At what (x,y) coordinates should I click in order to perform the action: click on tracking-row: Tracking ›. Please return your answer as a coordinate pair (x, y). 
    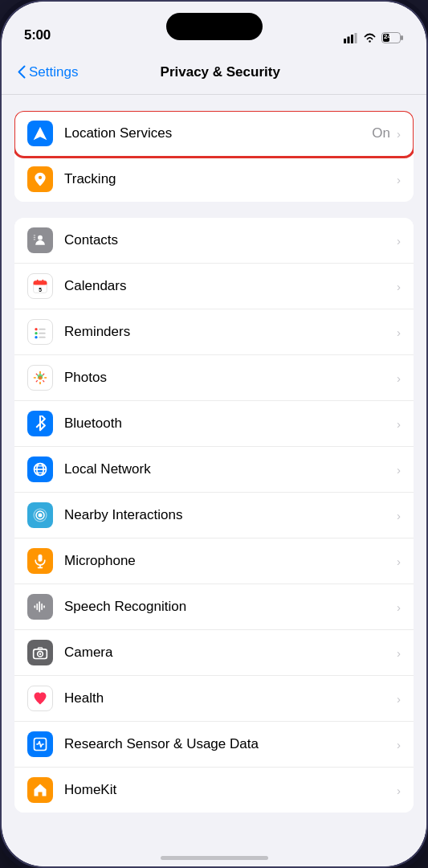
    Looking at the image, I should click on (214, 179).